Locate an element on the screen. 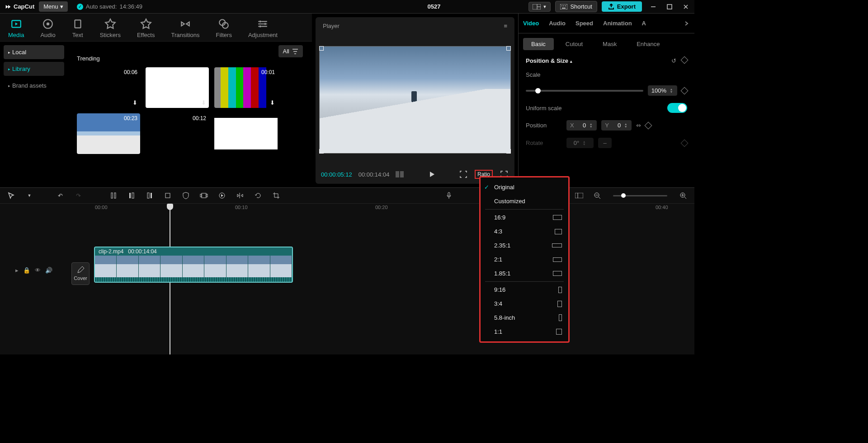 The width and height of the screenshot is (868, 443). zoom-in-button is located at coordinates (683, 196).